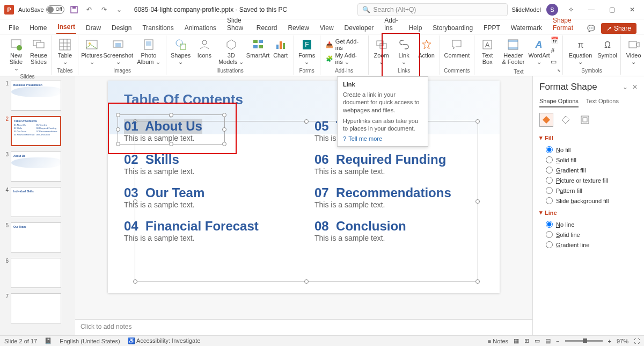  I want to click on toc-item-3: 03 Our TeamThis is a sample text., so click(208, 197).